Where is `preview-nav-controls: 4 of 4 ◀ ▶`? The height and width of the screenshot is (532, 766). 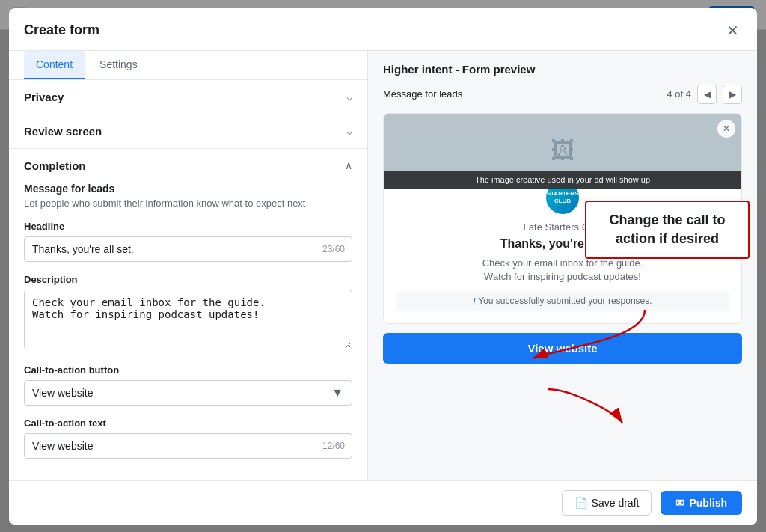 preview-nav-controls: 4 of 4 ◀ ▶ is located at coordinates (705, 94).